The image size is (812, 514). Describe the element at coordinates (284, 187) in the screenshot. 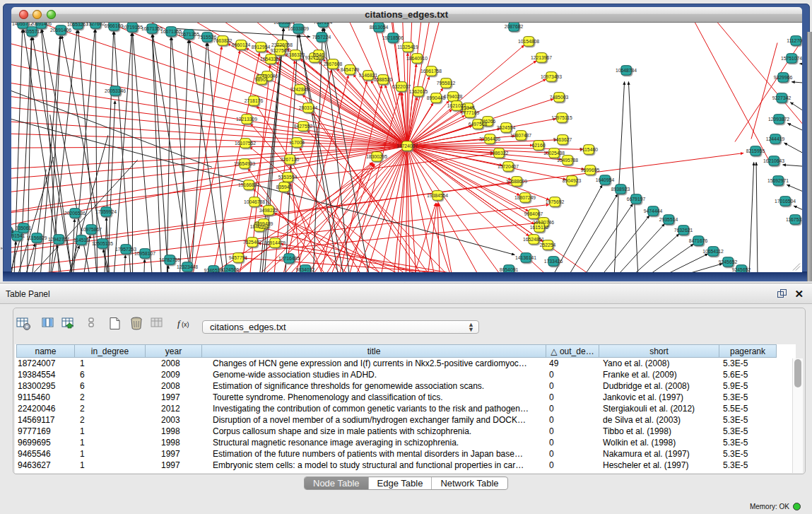

I see `svg-text: 835942` at that location.